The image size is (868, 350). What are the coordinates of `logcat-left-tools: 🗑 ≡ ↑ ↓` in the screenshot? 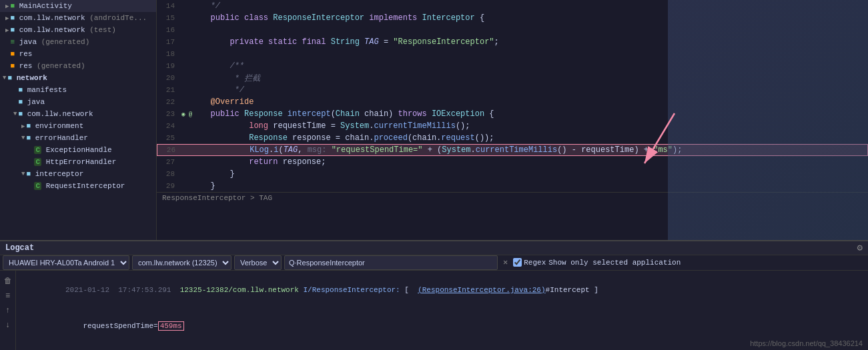 It's located at (8, 311).